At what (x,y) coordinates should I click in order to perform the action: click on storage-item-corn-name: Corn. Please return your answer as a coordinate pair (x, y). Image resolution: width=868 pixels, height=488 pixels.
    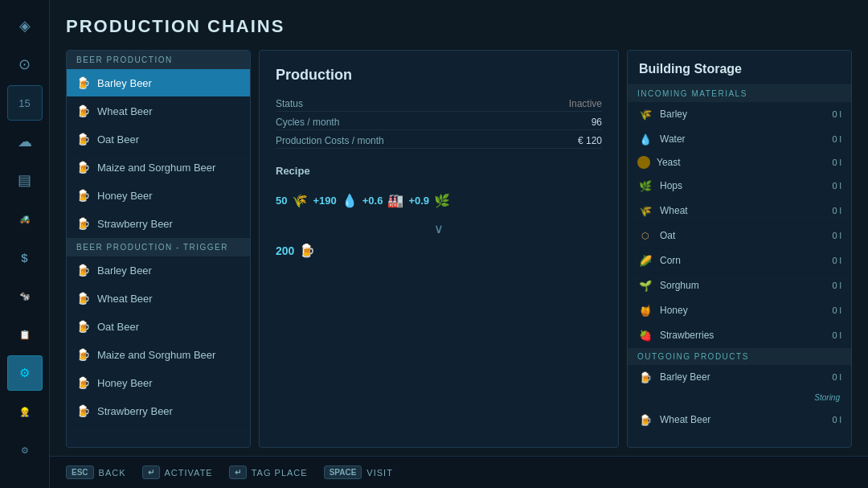
    Looking at the image, I should click on (743, 260).